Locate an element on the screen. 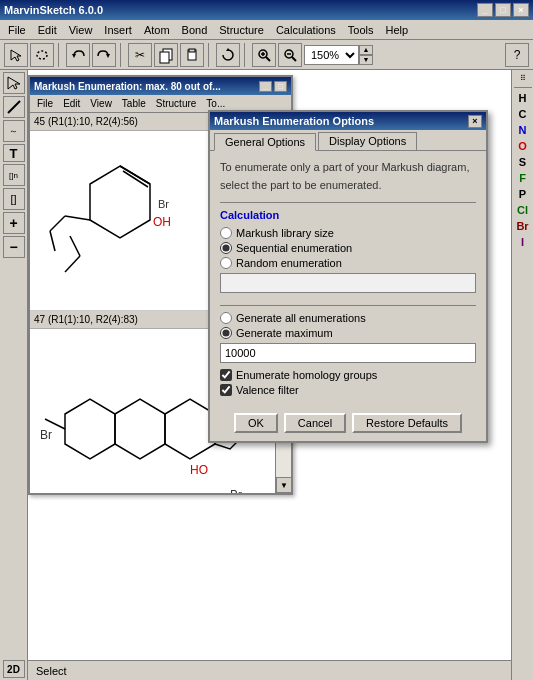 This screenshot has height=680, width=533. element-N: N is located at coordinates (523, 130).